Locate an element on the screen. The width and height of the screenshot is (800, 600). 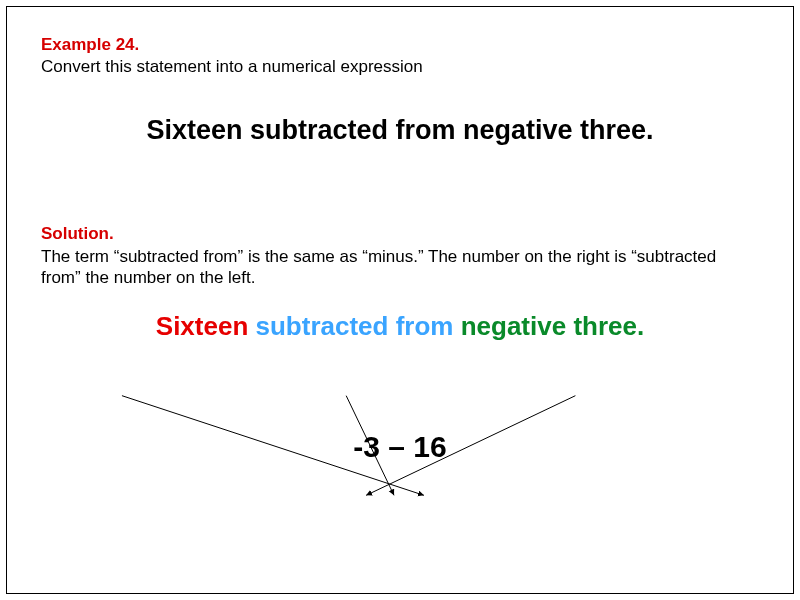
solution-label: Solution. is located at coordinates (400, 234).